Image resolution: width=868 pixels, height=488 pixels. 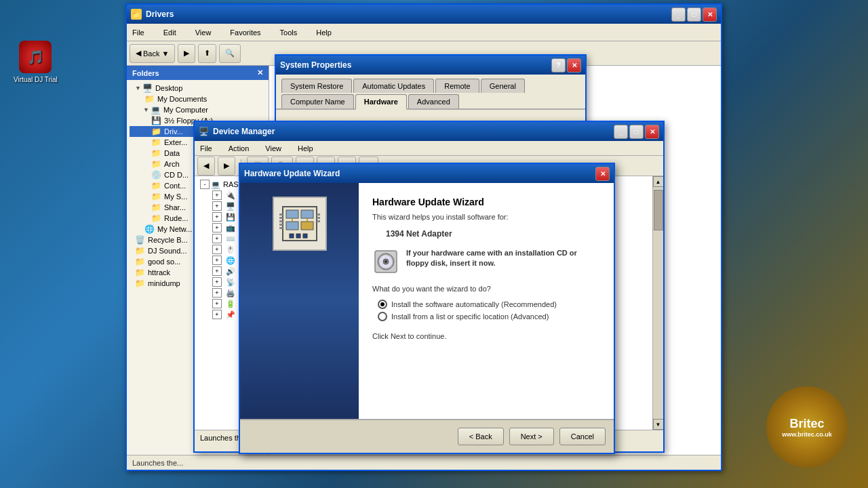 What do you see at coordinates (152, 54) in the screenshot?
I see `drivers-back-btn: ◀ Back ▼` at bounding box center [152, 54].